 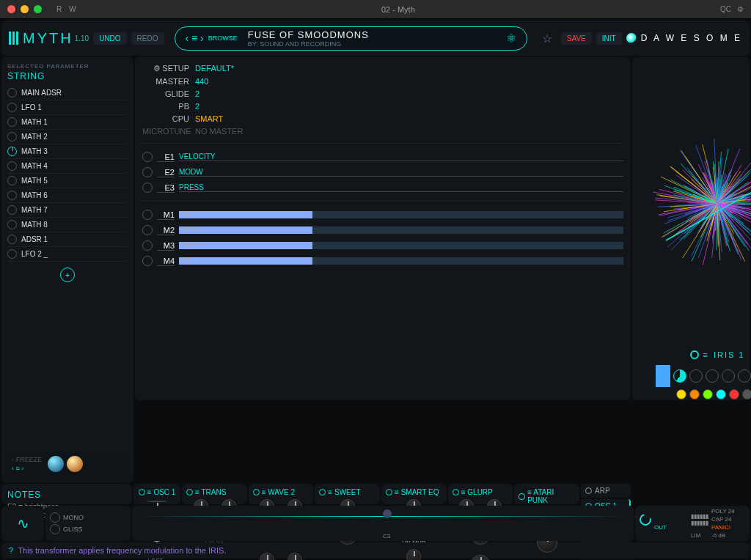 What do you see at coordinates (401, 188) in the screenshot?
I see `e3-value: PRESS` at bounding box center [401, 188].